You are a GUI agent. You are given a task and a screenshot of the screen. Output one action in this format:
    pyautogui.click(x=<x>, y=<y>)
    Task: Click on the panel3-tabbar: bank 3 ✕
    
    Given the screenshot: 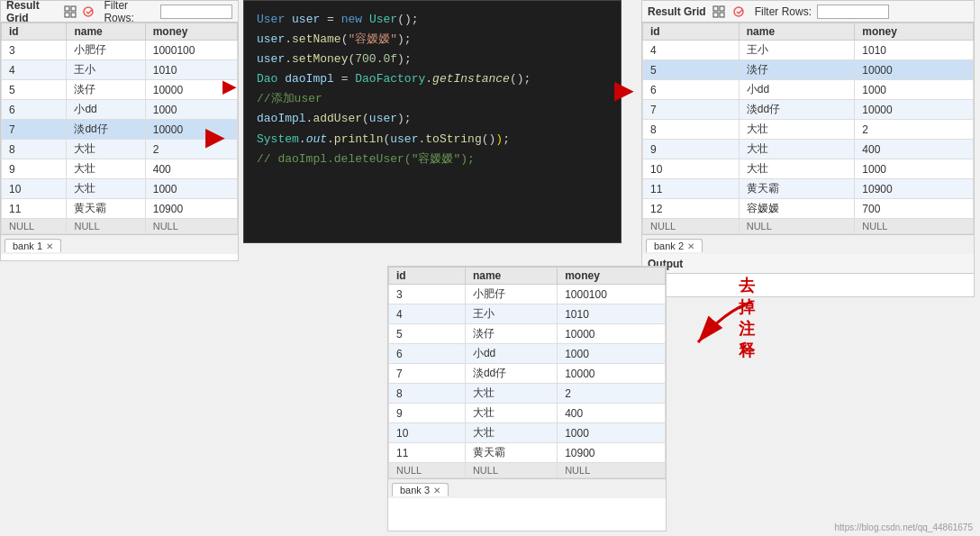 What is the action you would take?
    pyautogui.click(x=527, y=488)
    